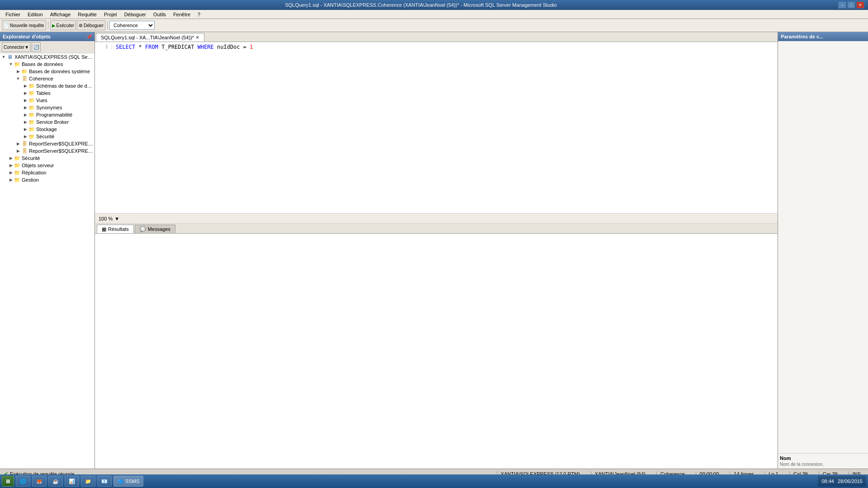 This screenshot has height=488, width=868. Describe the element at coordinates (126, 47) in the screenshot. I see `sql-select: SELECT` at that location.